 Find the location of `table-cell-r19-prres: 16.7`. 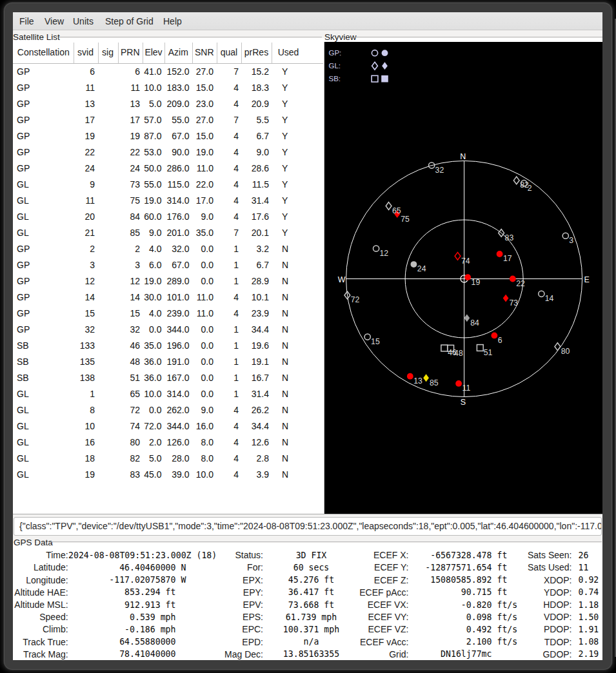

table-cell-r19-prres: 16.7 is located at coordinates (257, 378).